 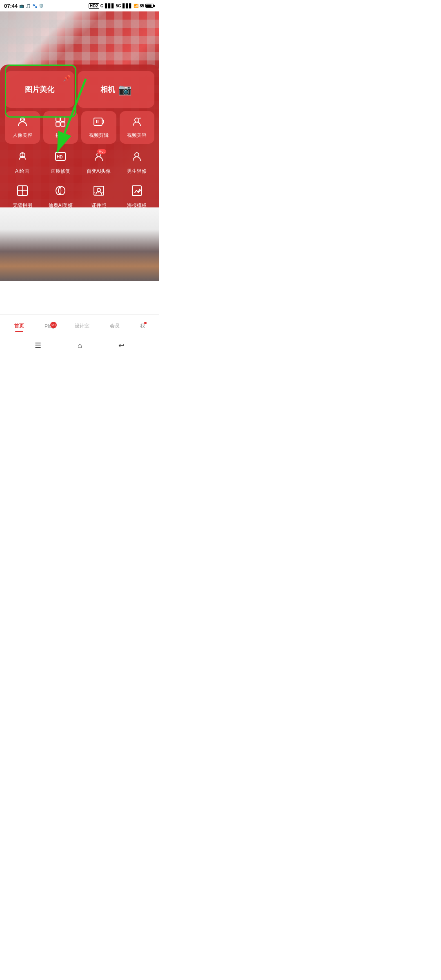 I want to click on nav-member: 会员, so click(x=115, y=326).